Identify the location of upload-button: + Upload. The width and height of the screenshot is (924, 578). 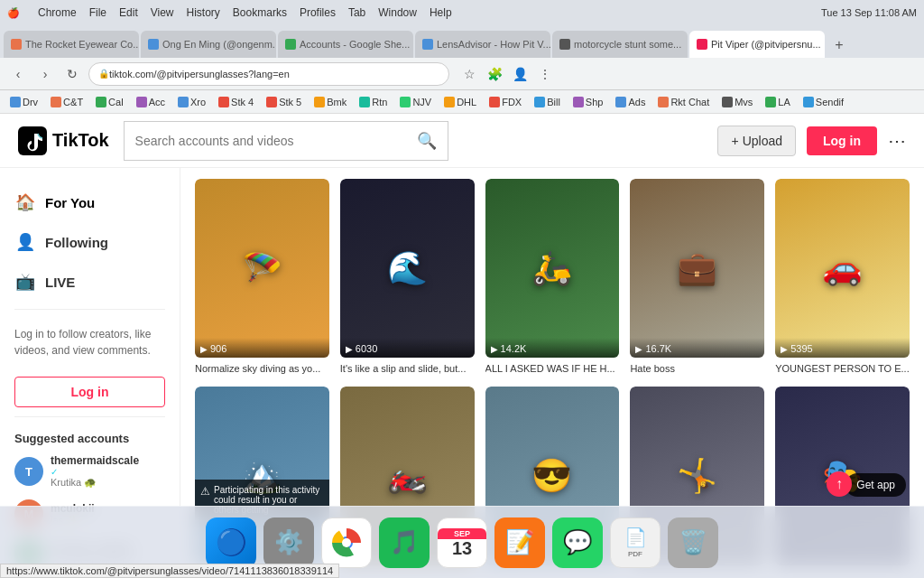
(756, 141).